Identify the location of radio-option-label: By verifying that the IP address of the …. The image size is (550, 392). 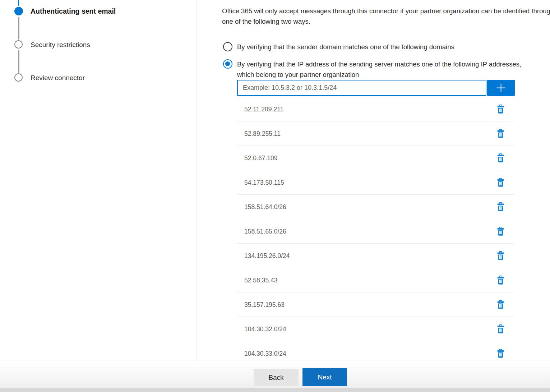
(381, 69).